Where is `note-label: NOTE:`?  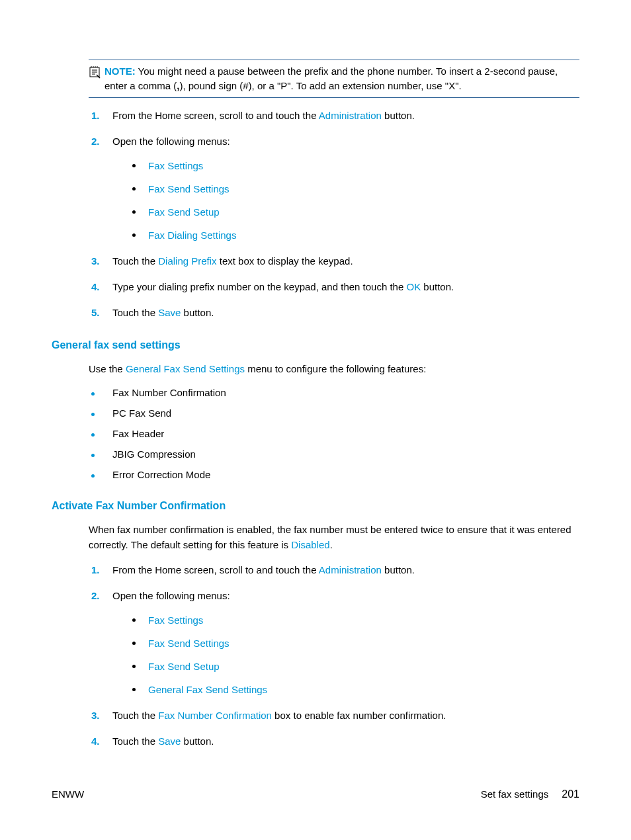
note-label: NOTE: is located at coordinates (120, 71).